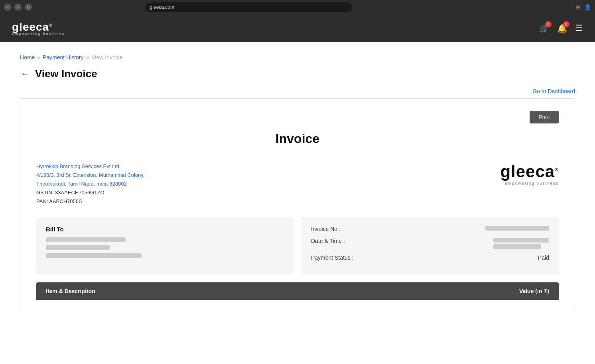 Image resolution: width=595 pixels, height=364 pixels. Describe the element at coordinates (38, 28) in the screenshot. I see `navbar-logo: gleeca® empowering business` at that location.